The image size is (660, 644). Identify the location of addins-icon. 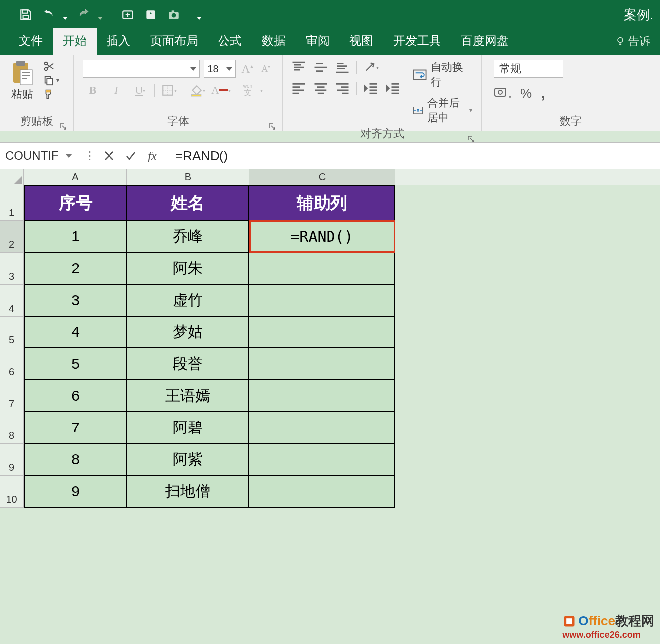
(151, 15).